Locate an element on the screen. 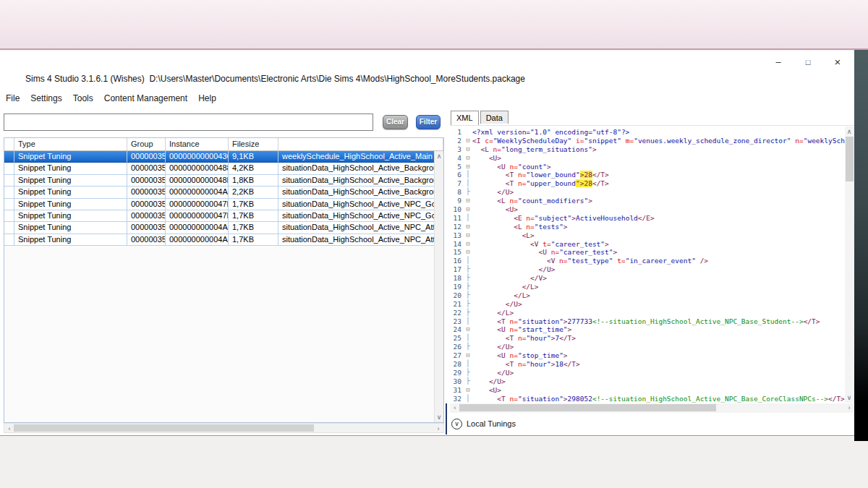 The image size is (868, 488). cell-inst-value: 0000000000048B2D is located at coordinates (197, 181).